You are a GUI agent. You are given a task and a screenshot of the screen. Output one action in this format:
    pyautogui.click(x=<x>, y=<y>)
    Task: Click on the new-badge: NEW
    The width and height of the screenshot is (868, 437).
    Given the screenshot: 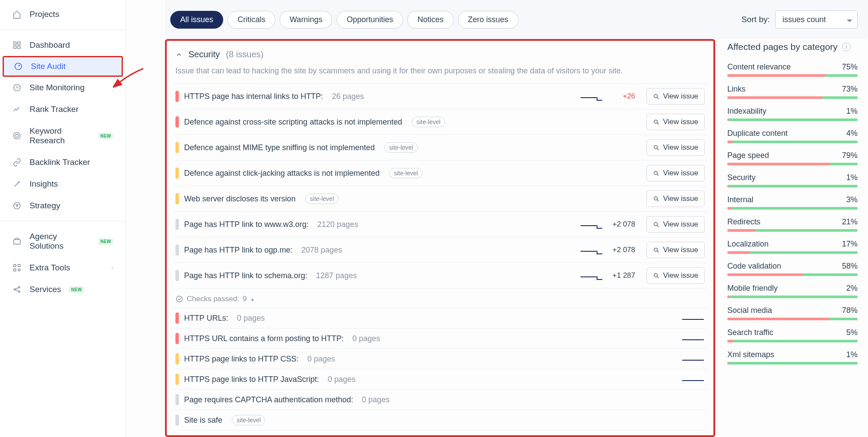 What is the action you would take?
    pyautogui.click(x=76, y=290)
    